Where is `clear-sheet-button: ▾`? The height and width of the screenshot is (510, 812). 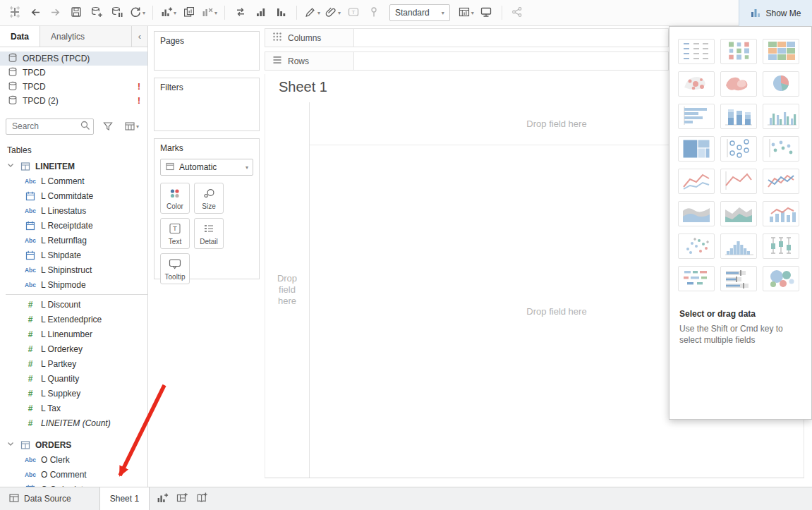
clear-sheet-button: ▾ is located at coordinates (209, 13).